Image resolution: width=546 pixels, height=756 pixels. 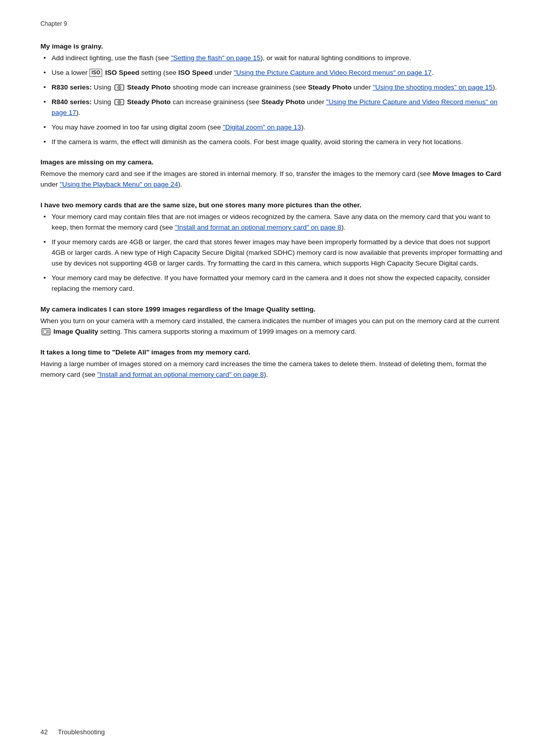 I want to click on link-install-format-2: "Install and format an optional memory c…, so click(x=181, y=374).